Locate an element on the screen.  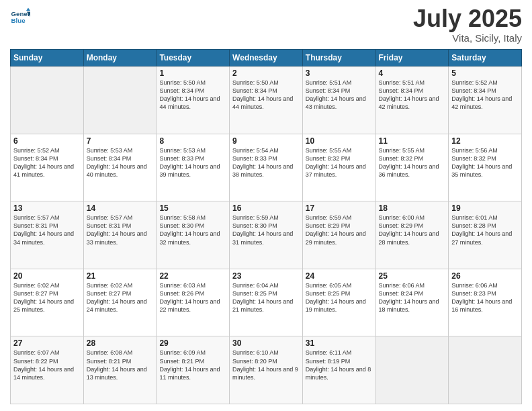
calendar-cell: 15Sunrise: 5:58 AMSunset: 8:30 PMDayligh… is located at coordinates (193, 235).